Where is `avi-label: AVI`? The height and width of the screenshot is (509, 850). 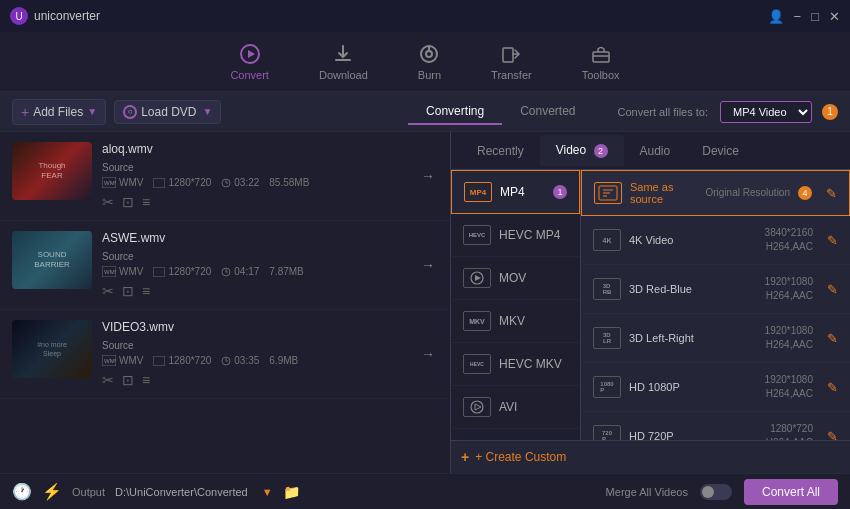
avi-label: AVI is located at coordinates (508, 407).